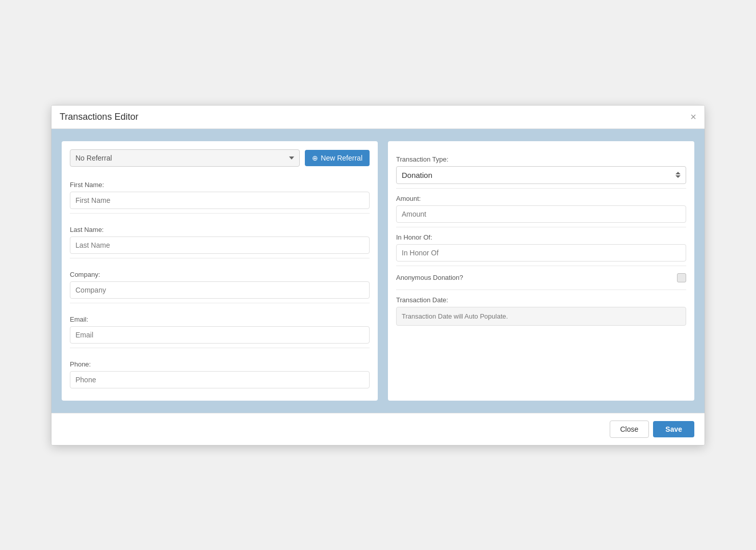 This screenshot has height=550, width=756. What do you see at coordinates (541, 197) in the screenshot?
I see `amount-label: Amount:` at bounding box center [541, 197].